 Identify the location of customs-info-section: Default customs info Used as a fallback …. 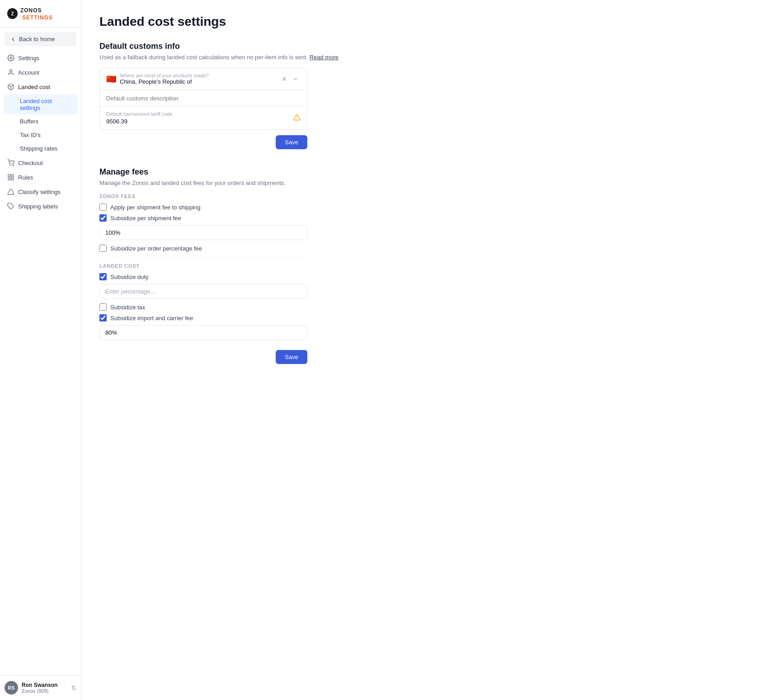
(431, 95).